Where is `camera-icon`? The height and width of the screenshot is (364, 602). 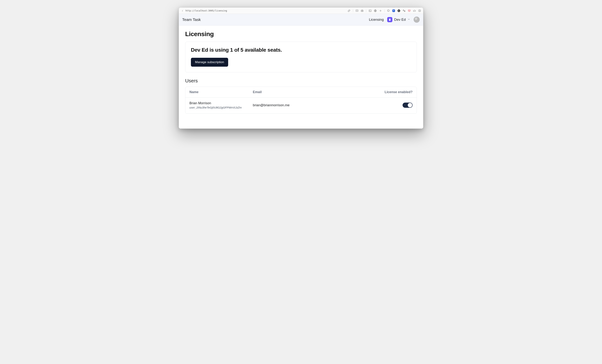 camera-icon is located at coordinates (362, 11).